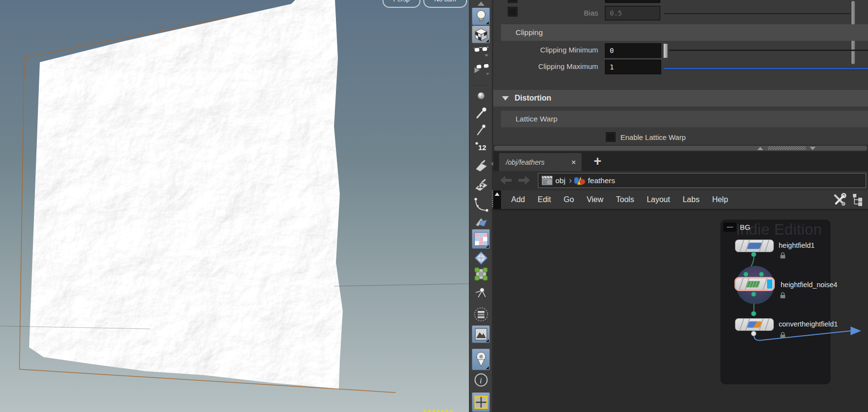 This screenshot has height=412, width=868. Describe the element at coordinates (481, 186) in the screenshot. I see `trowel-12-icon: 12` at that location.